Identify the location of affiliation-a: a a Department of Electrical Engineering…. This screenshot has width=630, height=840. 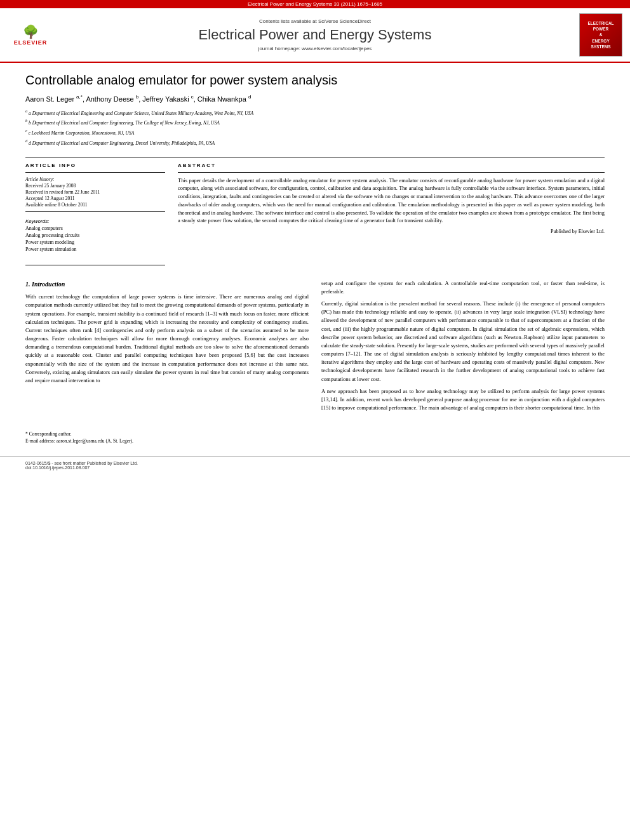
(315, 112).